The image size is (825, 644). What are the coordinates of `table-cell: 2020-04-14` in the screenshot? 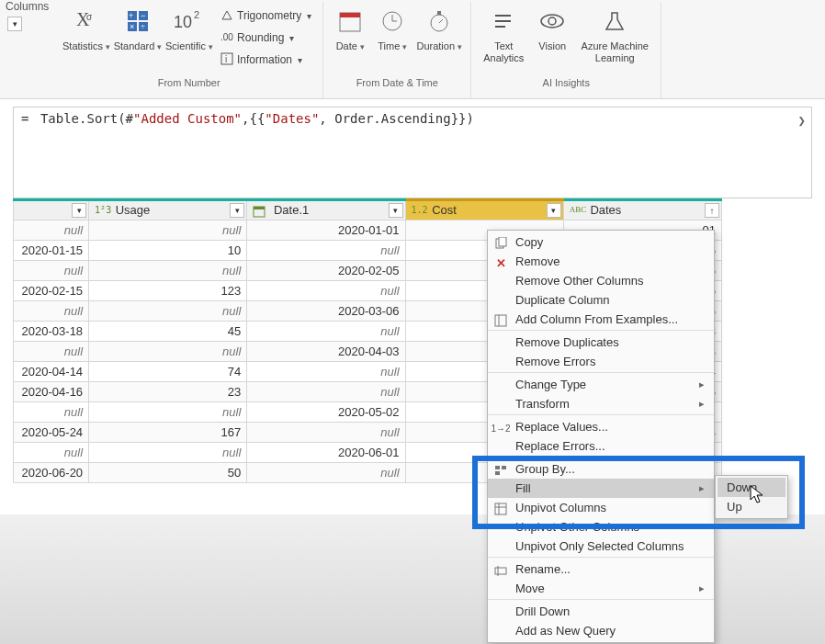 It's located at (51, 372).